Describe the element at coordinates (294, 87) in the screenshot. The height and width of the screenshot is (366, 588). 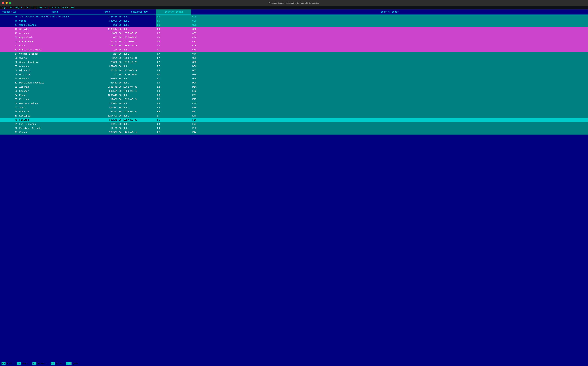
I see `table-row: 62 Algeria 2381741.00 1962-07-05 DZ DZA` at that location.